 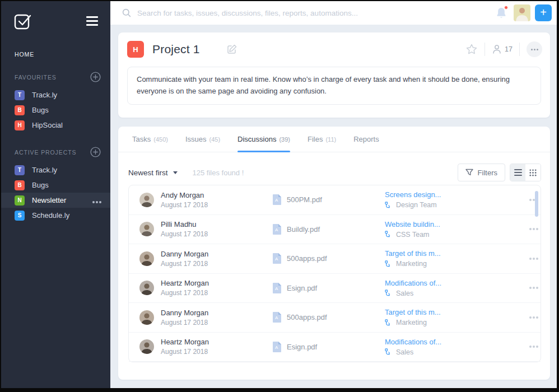 What do you see at coordinates (482, 172) in the screenshot?
I see `filters-button: Filters` at bounding box center [482, 172].